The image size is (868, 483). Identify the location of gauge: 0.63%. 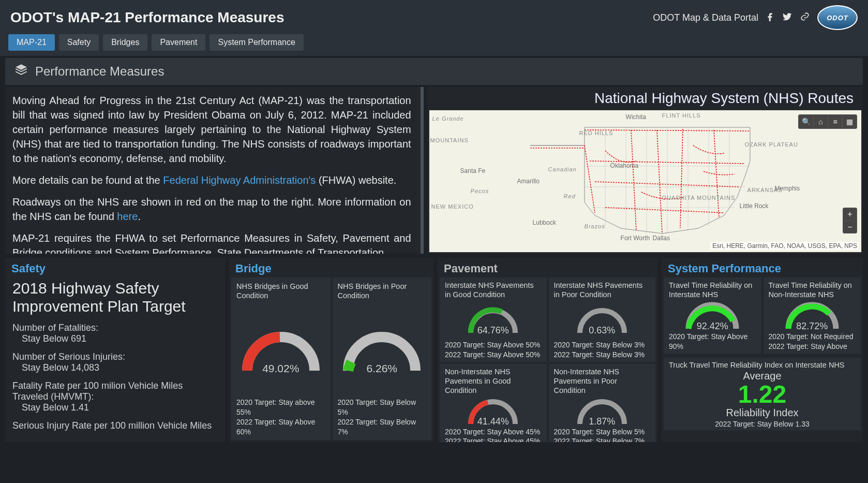
(602, 320).